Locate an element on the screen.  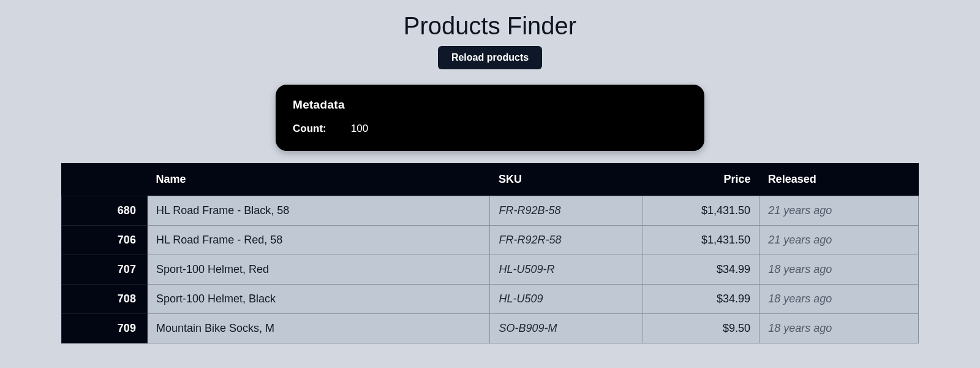
table-row: 706 HL Road Frame - Red, 58 FR-R92R-58 $… is located at coordinates (490, 240).